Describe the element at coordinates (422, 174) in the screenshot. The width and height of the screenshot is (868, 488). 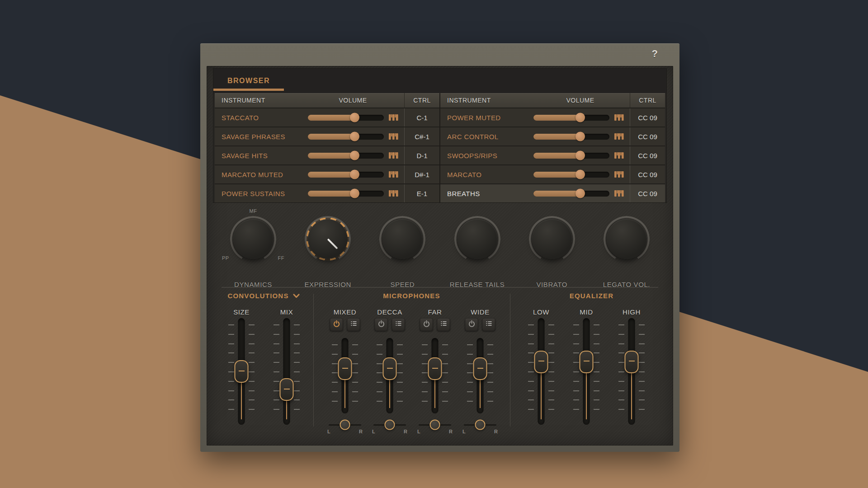
I see `ctrl-value: D#-1` at that location.